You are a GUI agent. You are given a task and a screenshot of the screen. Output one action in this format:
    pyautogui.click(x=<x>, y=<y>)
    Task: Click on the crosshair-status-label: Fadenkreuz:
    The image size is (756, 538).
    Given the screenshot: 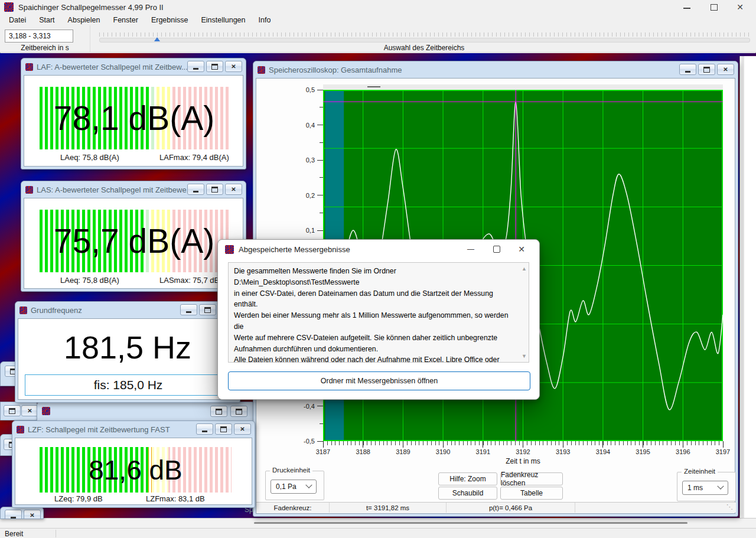 What is the action you would take?
    pyautogui.click(x=293, y=508)
    